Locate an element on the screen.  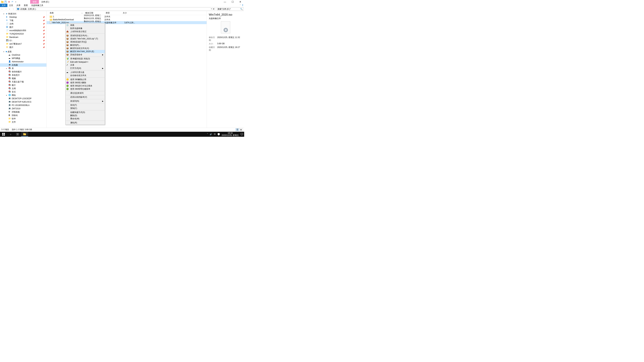
context-menu-item: 删除(D) is located at coordinates (85, 115).